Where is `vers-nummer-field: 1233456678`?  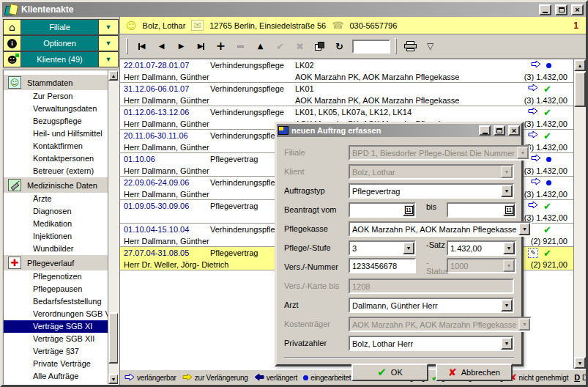
vers-nummer-field: 1233456678 is located at coordinates (382, 265).